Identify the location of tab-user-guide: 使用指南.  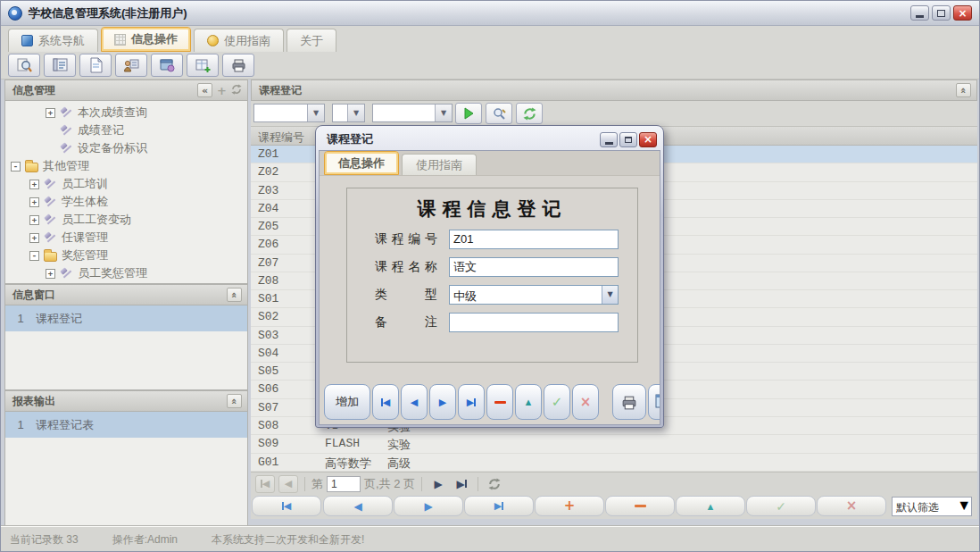
(239, 40).